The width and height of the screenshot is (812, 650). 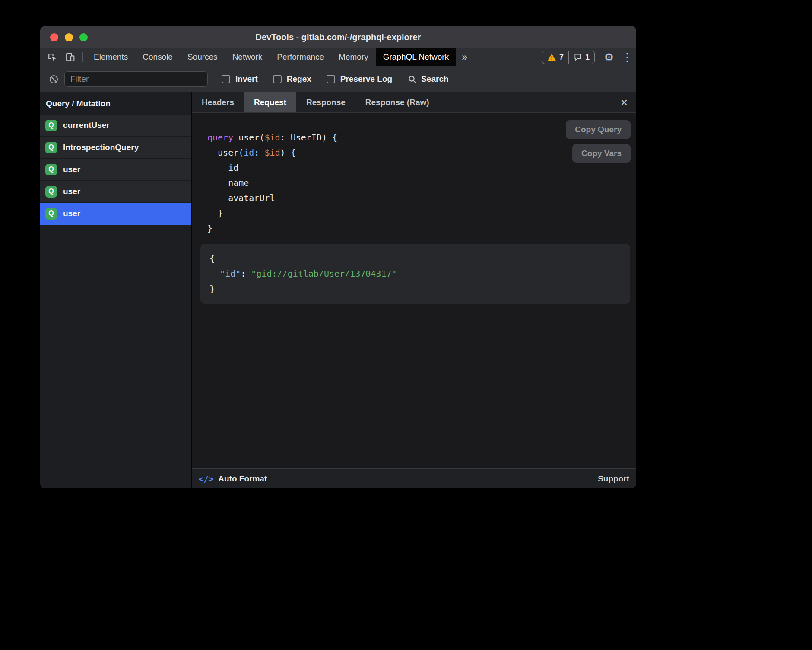 I want to click on code-token: "gid://gitlab/User/13704317", so click(x=324, y=274).